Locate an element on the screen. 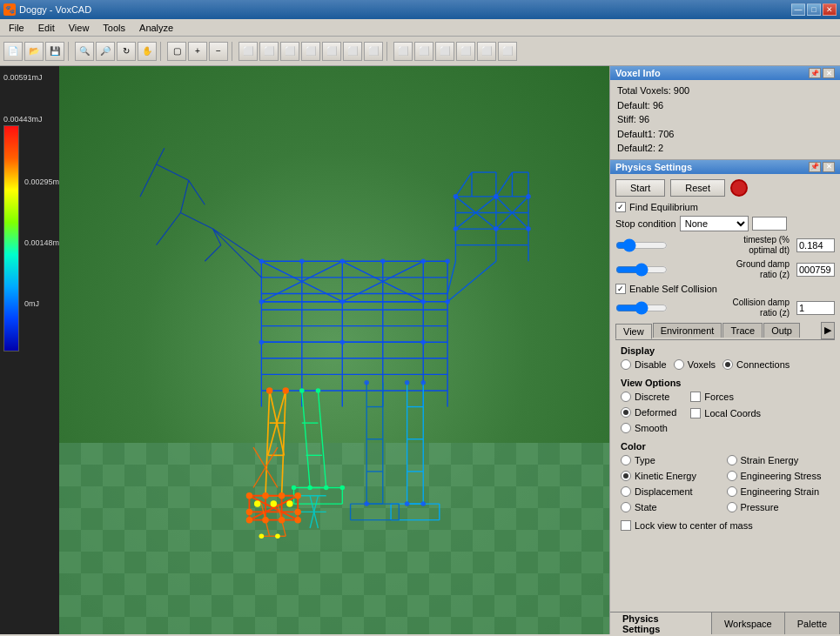 The width and height of the screenshot is (840, 636). color-pressure-row: Pressure is located at coordinates (778, 507).